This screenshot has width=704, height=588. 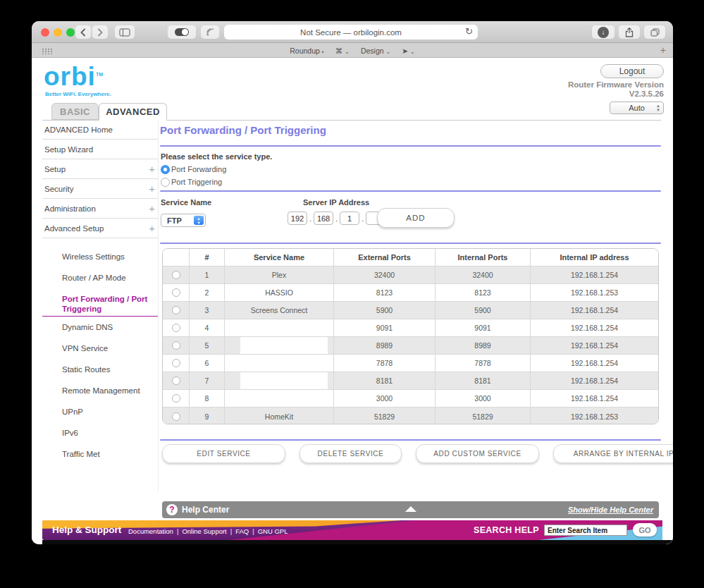 What do you see at coordinates (224, 454) in the screenshot?
I see `action-button-edit-service: EDIT SERVICE` at bounding box center [224, 454].